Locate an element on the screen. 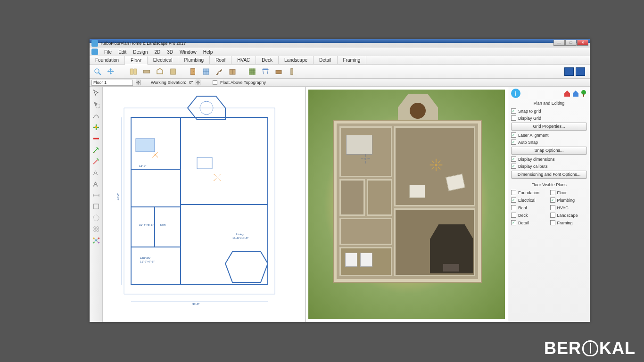  info-icon: i is located at coordinates (516, 93).